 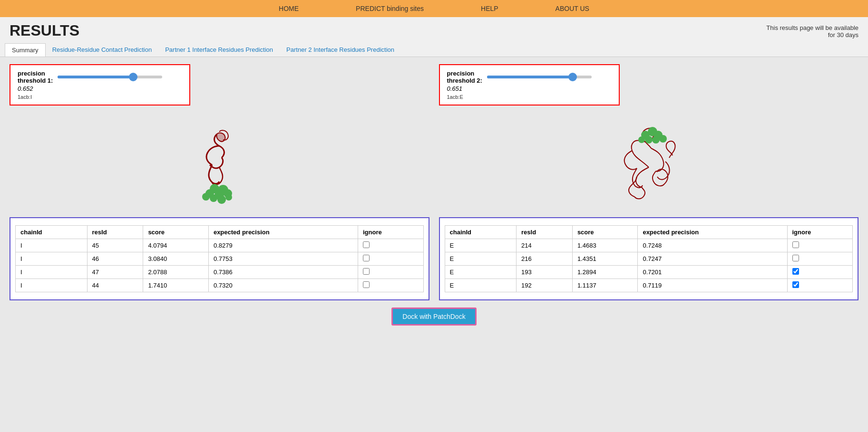 What do you see at coordinates (100, 88) in the screenshot?
I see `precision-value-1: 0.652` at bounding box center [100, 88].